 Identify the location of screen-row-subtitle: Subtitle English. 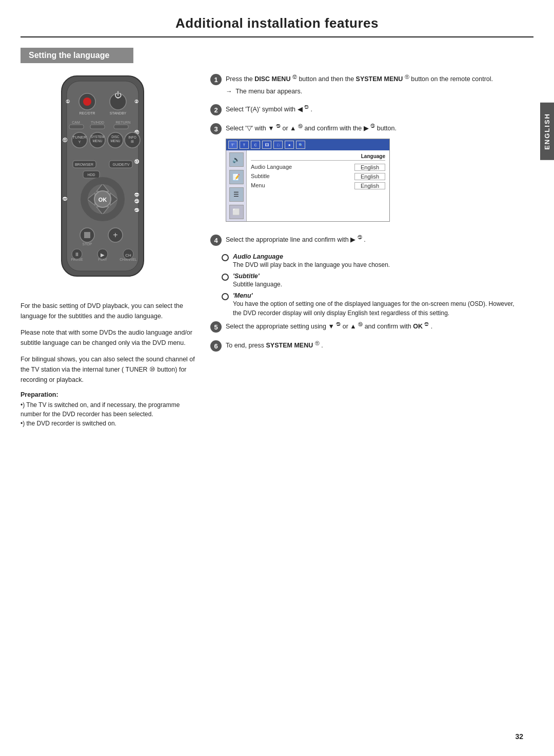
(318, 177).